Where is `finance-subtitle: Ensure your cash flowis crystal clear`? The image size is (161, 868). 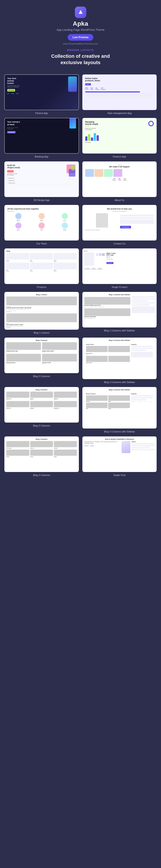 finance-subtitle: Ensure your cash flowis crystal clear is located at coordinates (120, 129).